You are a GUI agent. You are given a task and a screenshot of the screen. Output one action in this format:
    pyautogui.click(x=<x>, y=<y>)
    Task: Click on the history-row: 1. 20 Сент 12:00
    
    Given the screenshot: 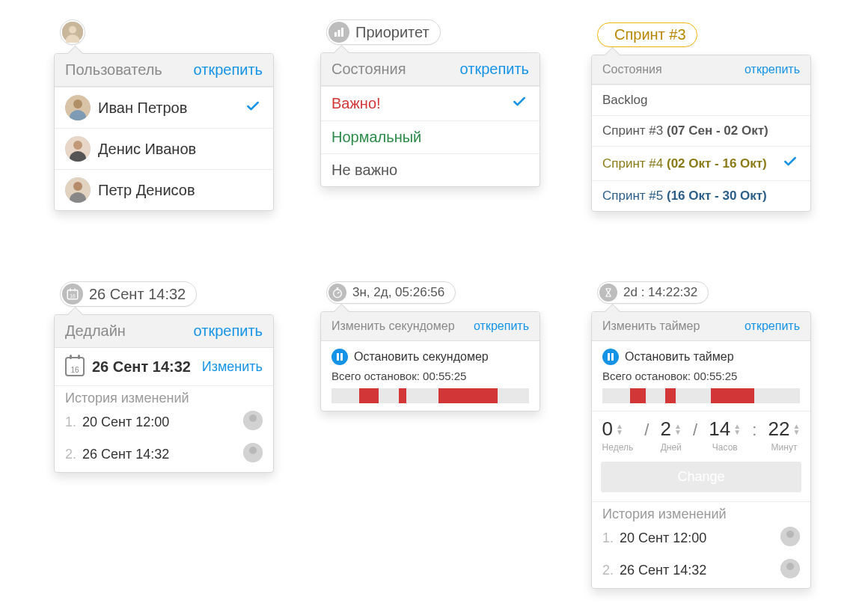 What is the action you would take?
    pyautogui.click(x=701, y=540)
    